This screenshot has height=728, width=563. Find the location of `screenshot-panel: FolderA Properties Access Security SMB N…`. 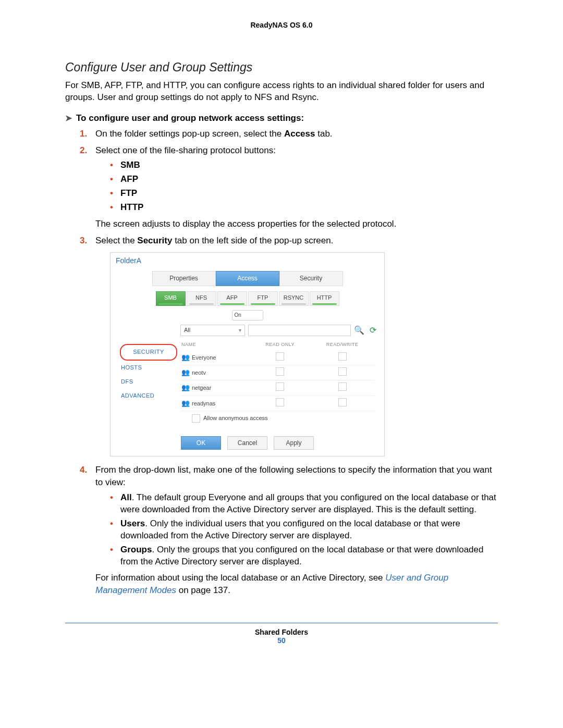

screenshot-panel: FolderA Properties Access Security SMB N… is located at coordinates (247, 354).